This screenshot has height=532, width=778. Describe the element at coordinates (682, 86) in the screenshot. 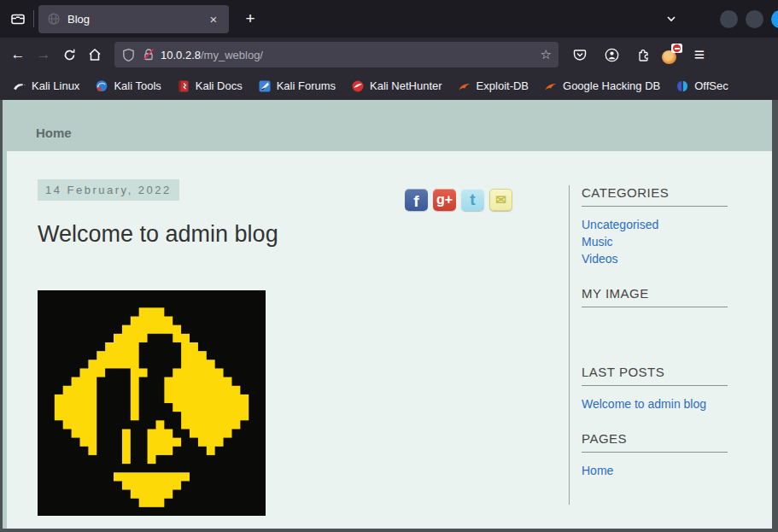

I see `offsec-icon` at that location.